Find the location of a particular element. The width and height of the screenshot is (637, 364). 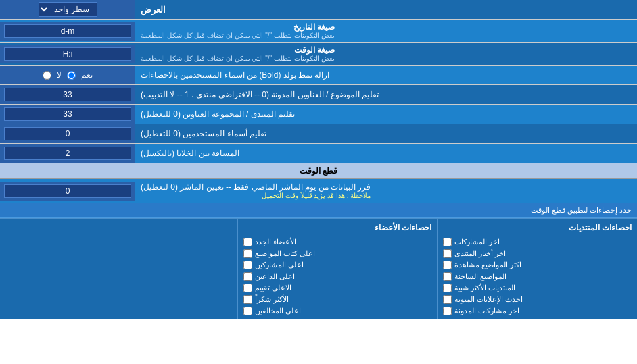

cb-most-viewed is located at coordinates (448, 265).